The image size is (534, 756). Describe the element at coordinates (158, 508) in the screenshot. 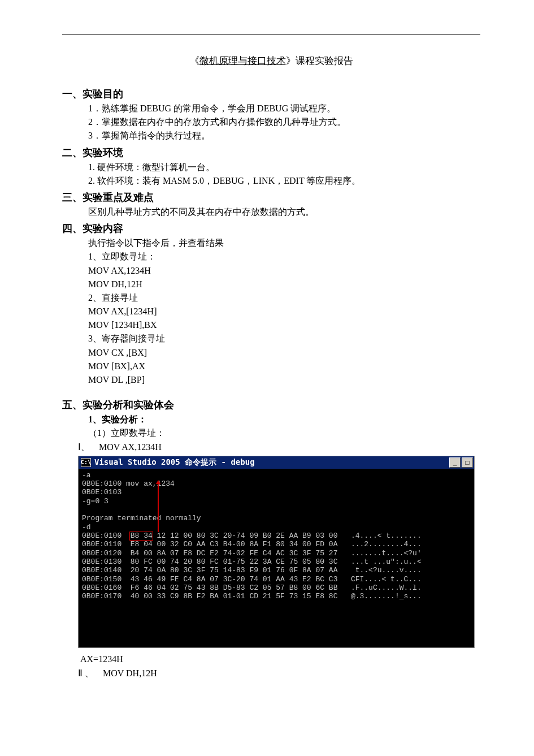

I see `red-arrow-line` at that location.